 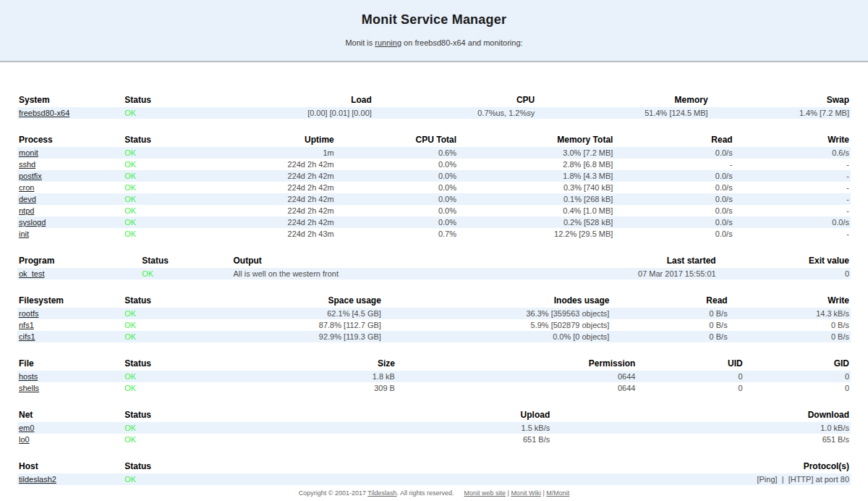 What do you see at coordinates (27, 199) in the screenshot?
I see `service-link-devd: devd` at bounding box center [27, 199].